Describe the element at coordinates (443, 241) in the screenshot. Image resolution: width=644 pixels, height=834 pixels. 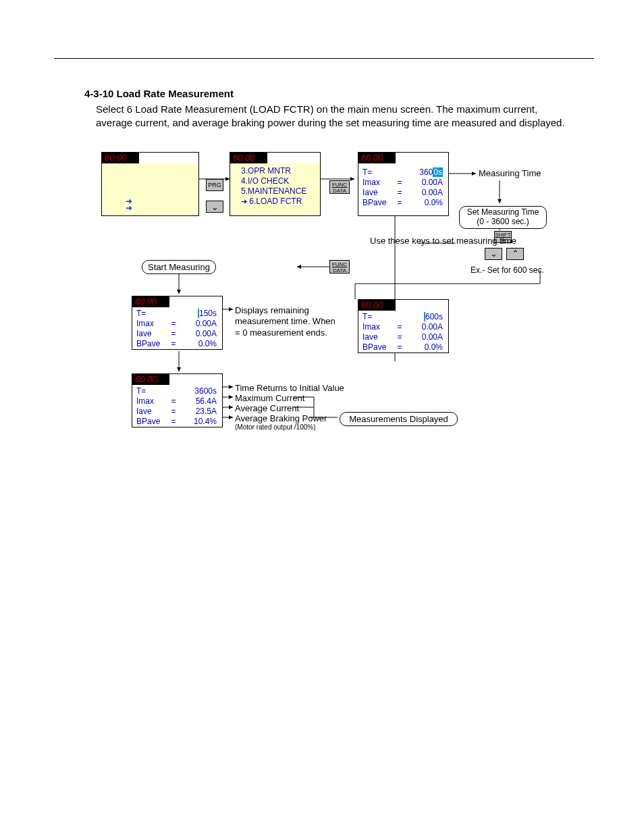
I see `key-usage-note: Use these keys to set measuring time` at that location.